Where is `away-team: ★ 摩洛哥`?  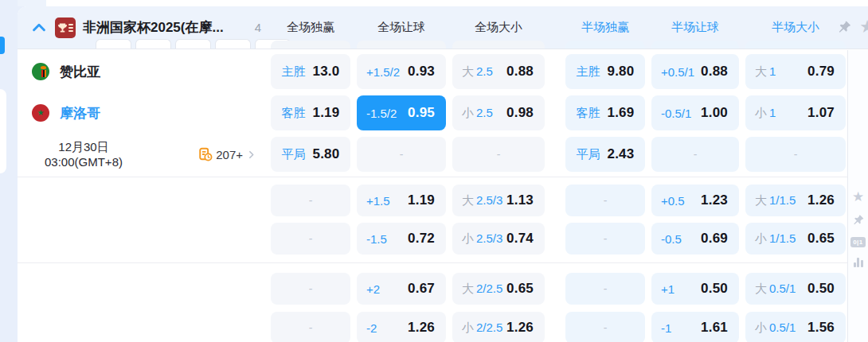
away-team: ★ 摩洛哥 is located at coordinates (141, 113).